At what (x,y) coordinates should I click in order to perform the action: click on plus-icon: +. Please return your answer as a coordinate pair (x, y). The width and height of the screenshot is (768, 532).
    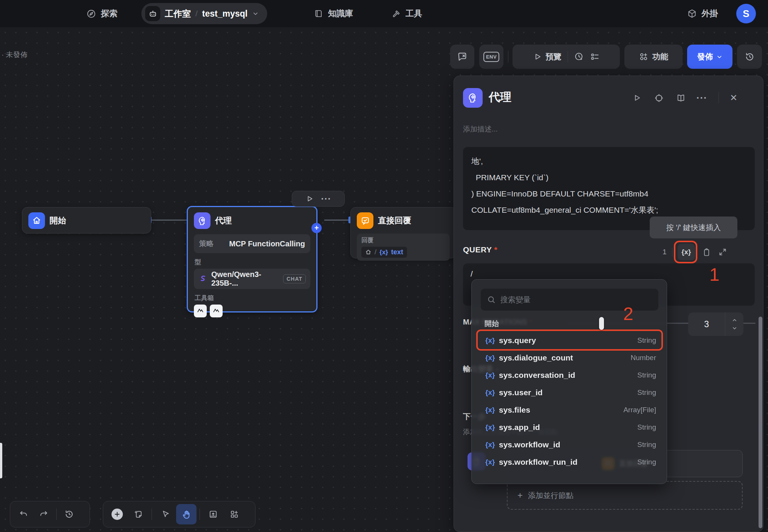
    Looking at the image, I should click on (520, 495).